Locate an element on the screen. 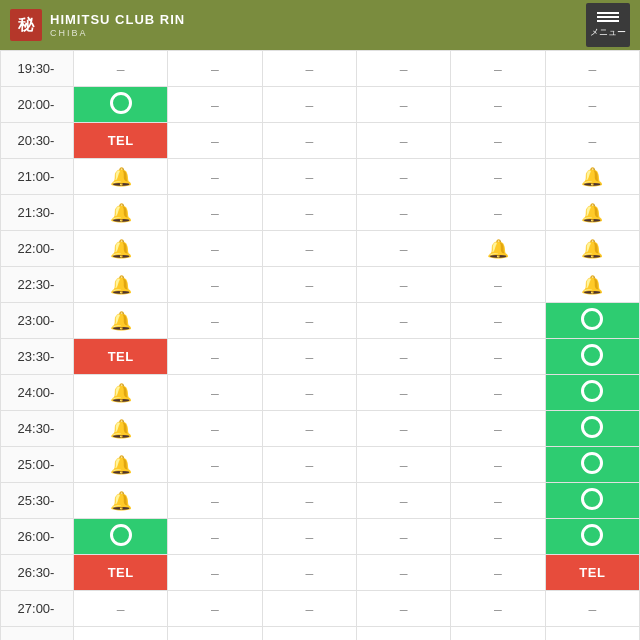  table-row: 20:00-––––– is located at coordinates (320, 105).